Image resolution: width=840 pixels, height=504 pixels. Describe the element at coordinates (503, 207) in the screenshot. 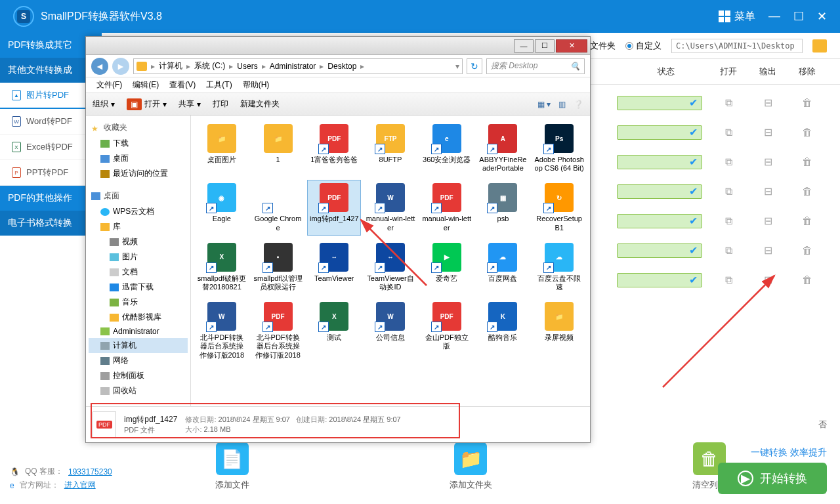

I see `file-item: ▦psb` at that location.